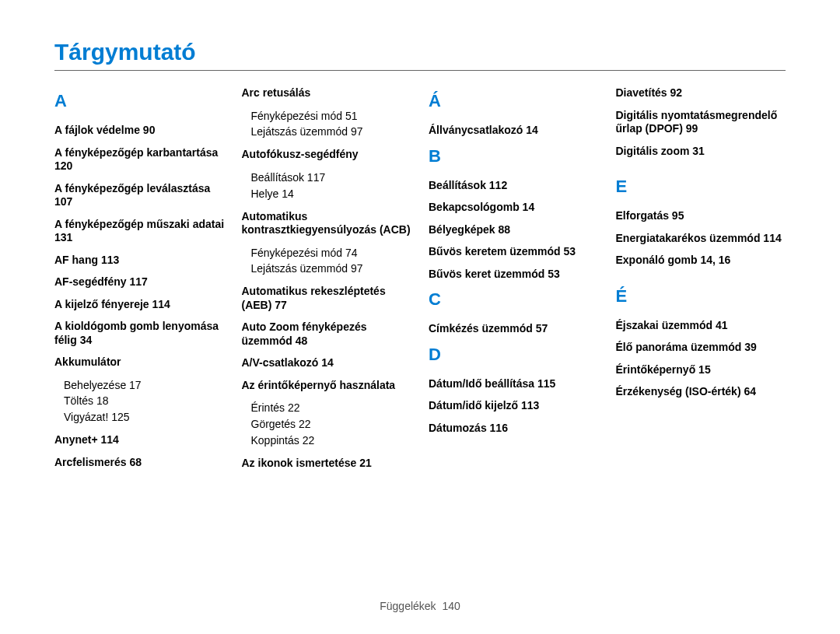  Describe the element at coordinates (327, 124) in the screenshot. I see `sub-group: Fényképezési mód 51Lejátszás üzemmód 97` at that location.